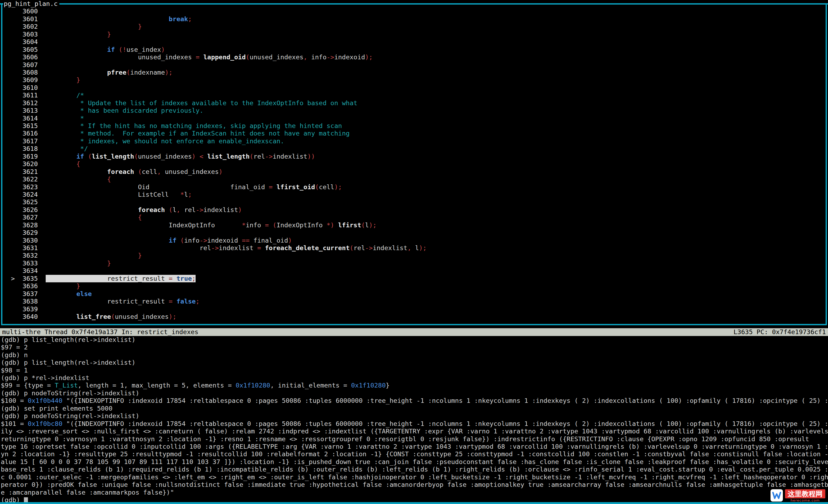  I want to click on line-number: 3626, so click(25, 210).